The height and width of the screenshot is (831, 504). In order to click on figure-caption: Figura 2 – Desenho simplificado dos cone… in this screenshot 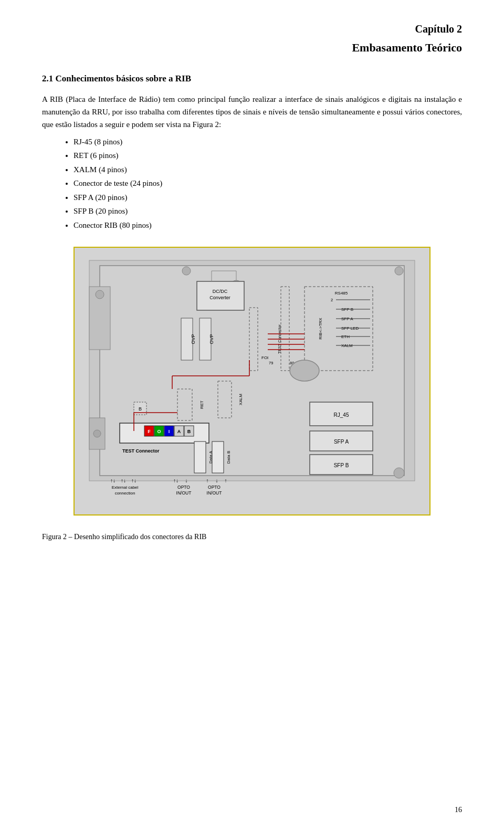, I will do `click(252, 537)`.